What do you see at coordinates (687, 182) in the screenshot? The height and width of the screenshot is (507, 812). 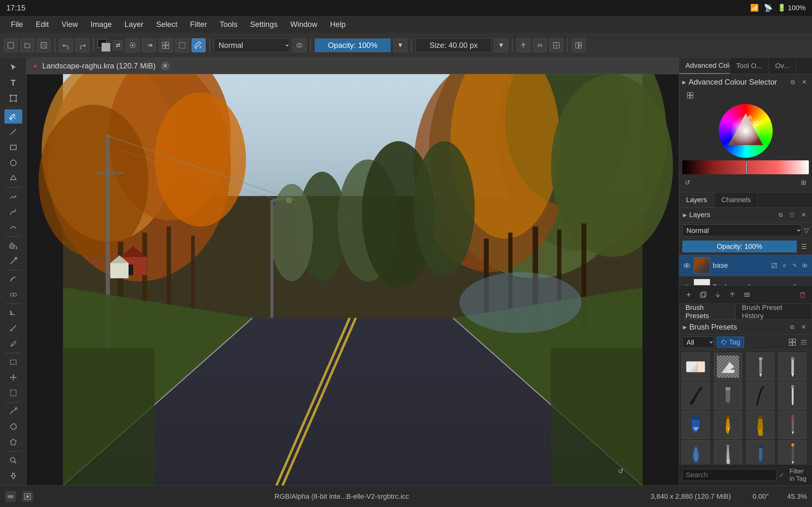 I see `color-refresh-button: ↺` at bounding box center [687, 182].